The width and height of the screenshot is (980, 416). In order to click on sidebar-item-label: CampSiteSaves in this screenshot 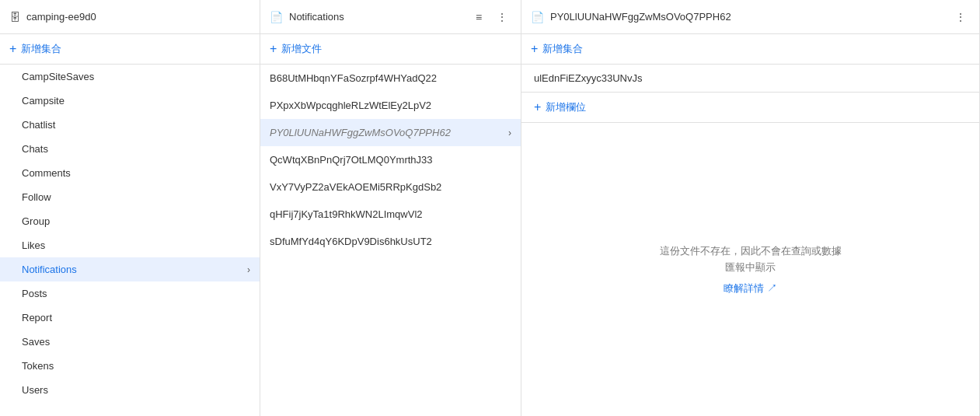, I will do `click(58, 76)`.